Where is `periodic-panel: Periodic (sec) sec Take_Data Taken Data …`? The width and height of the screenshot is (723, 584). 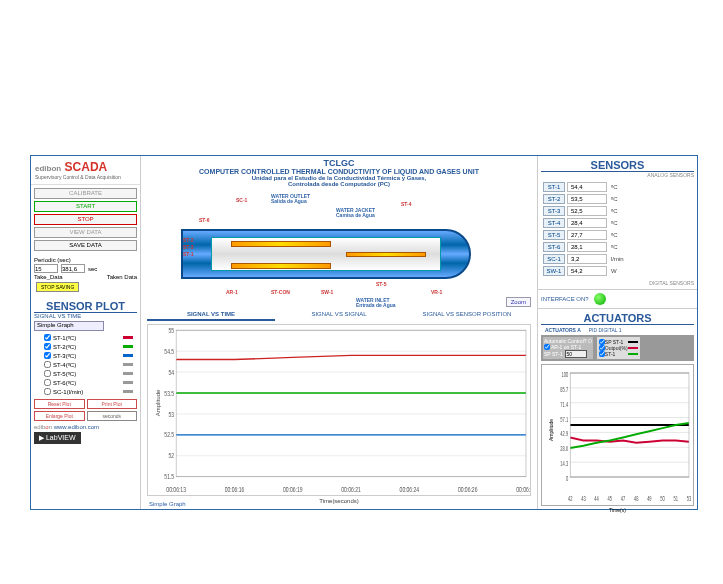 periodic-panel: Periodic (sec) sec Take_Data Taken Data … is located at coordinates (86, 276).